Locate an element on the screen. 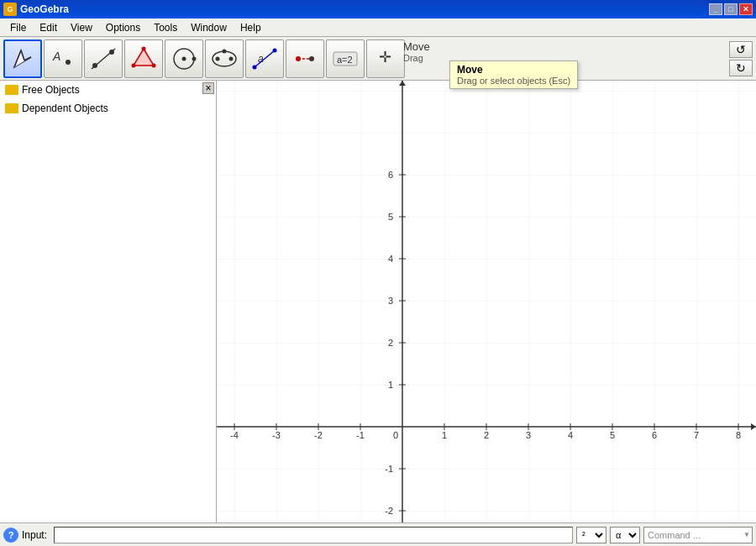 Image resolution: width=756 pixels, height=546 pixels. tool-move-view: ✛ is located at coordinates (386, 59).